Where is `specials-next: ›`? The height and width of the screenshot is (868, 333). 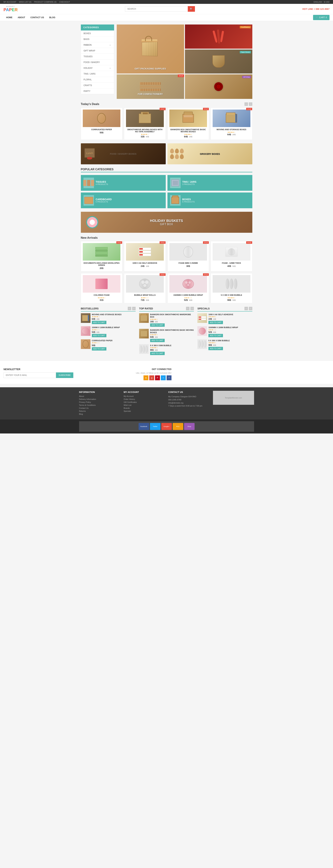 specials-next: › is located at coordinates (251, 309).